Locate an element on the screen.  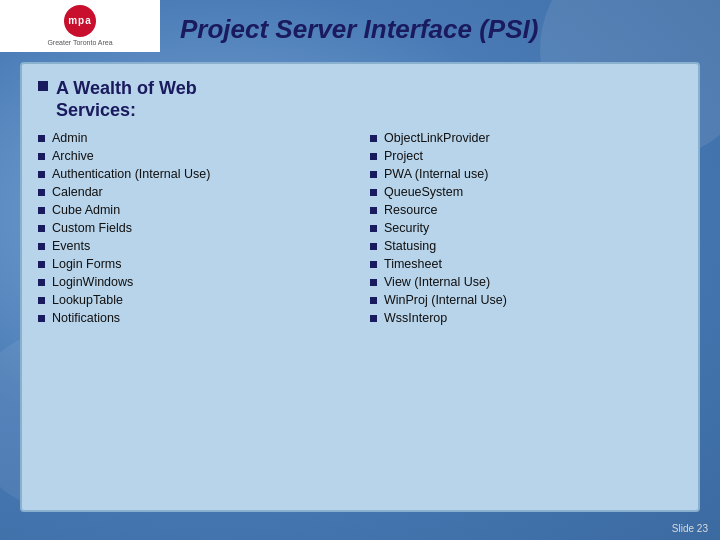
list-item: Notifications is located at coordinates (194, 318).